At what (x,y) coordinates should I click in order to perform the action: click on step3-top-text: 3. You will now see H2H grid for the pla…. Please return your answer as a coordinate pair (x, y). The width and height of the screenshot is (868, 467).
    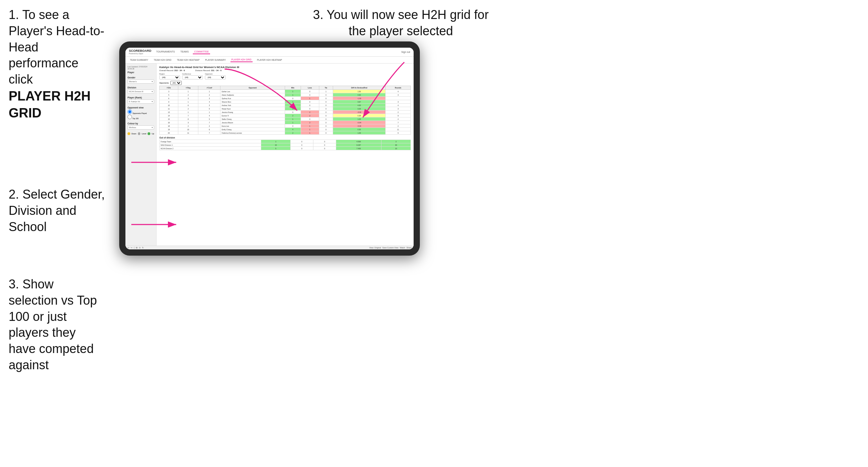
    Looking at the image, I should click on (401, 23).